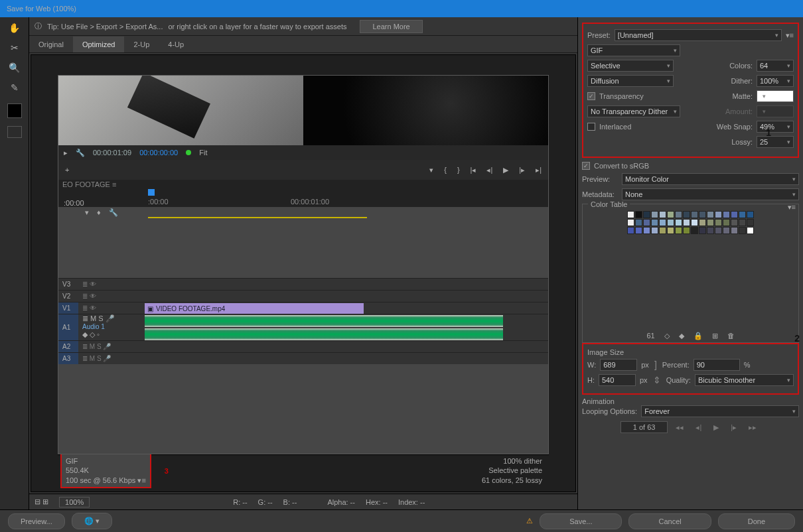 Image resolution: width=803 pixels, height=532 pixels. What do you see at coordinates (490, 170) in the screenshot?
I see `step-back-icon: ◂|` at bounding box center [490, 170].